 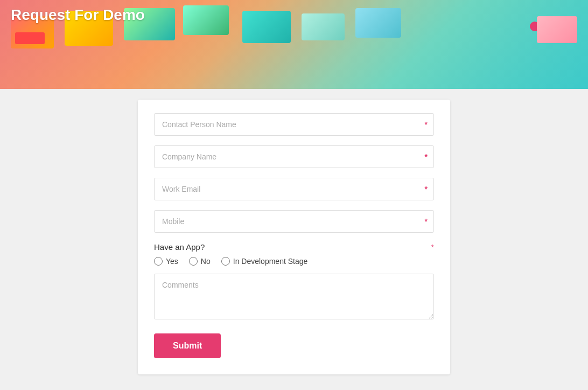 What do you see at coordinates (294, 189) in the screenshot?
I see `work-email-input` at bounding box center [294, 189].